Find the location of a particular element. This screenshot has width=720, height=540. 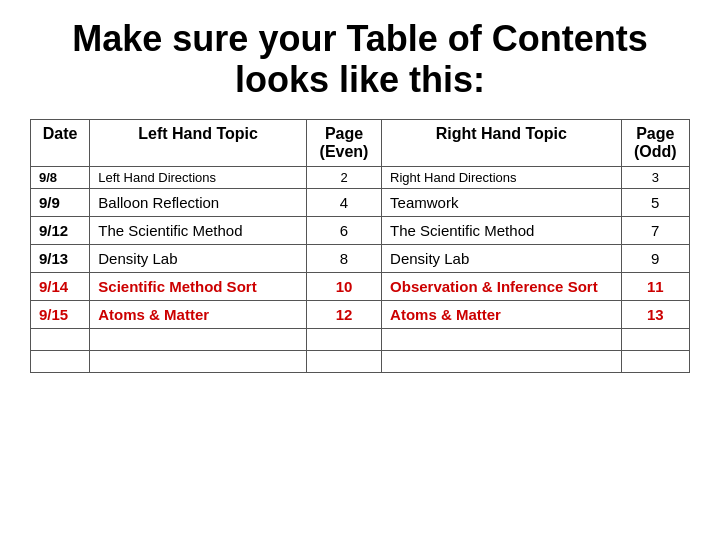

table-row: 9/12The Scientific Method6The Scientific… is located at coordinates (360, 230).